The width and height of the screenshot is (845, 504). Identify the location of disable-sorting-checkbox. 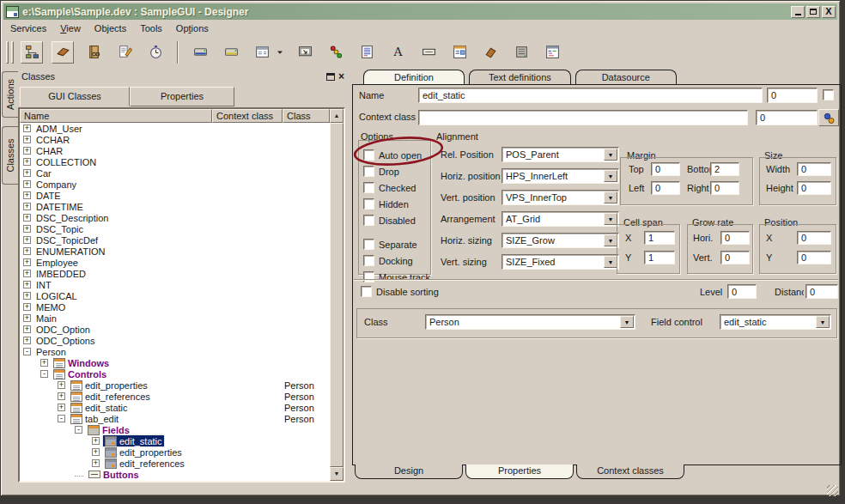
(366, 292).